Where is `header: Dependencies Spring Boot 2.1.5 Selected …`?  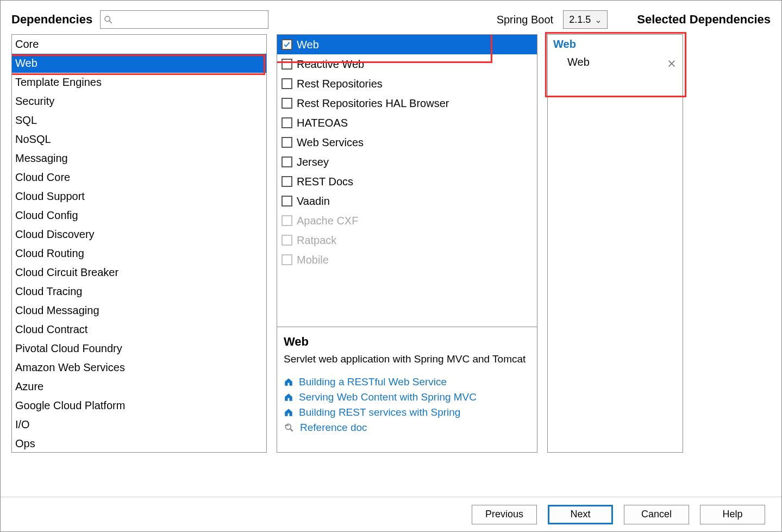
header: Dependencies Spring Boot 2.1.5 Selected … is located at coordinates (391, 17).